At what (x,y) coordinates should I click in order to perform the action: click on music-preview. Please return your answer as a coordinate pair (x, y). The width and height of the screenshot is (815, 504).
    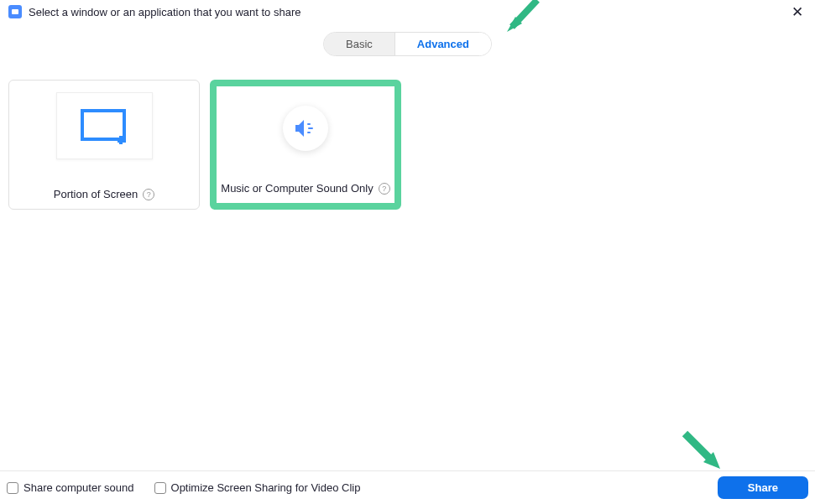
    Looking at the image, I should click on (306, 128).